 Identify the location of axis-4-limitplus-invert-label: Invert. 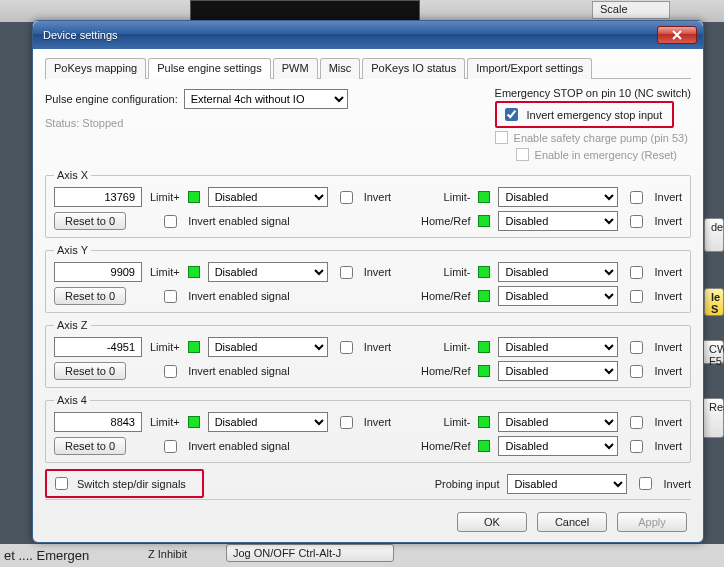
(378, 422).